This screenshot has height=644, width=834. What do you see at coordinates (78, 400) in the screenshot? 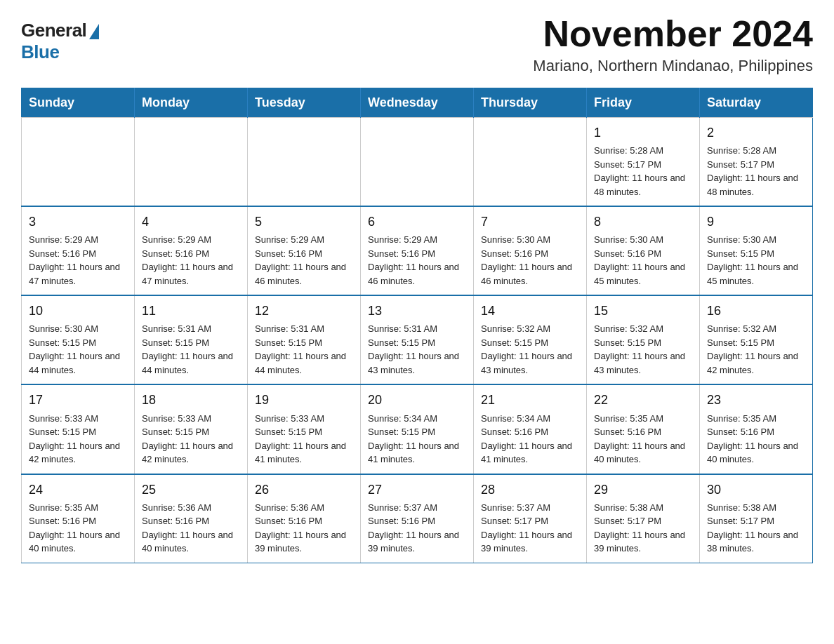
I see `day-number: 17` at bounding box center [78, 400].